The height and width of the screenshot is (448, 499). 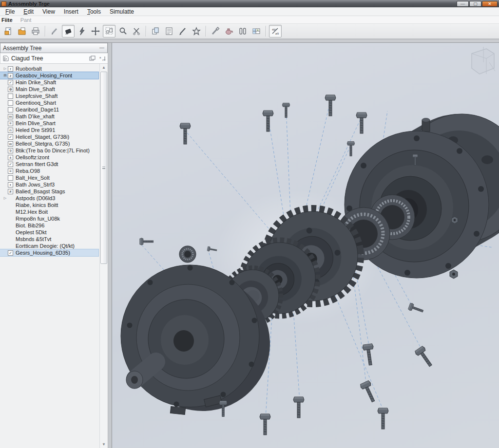 I want to click on minimize-button: —, so click(x=463, y=4).